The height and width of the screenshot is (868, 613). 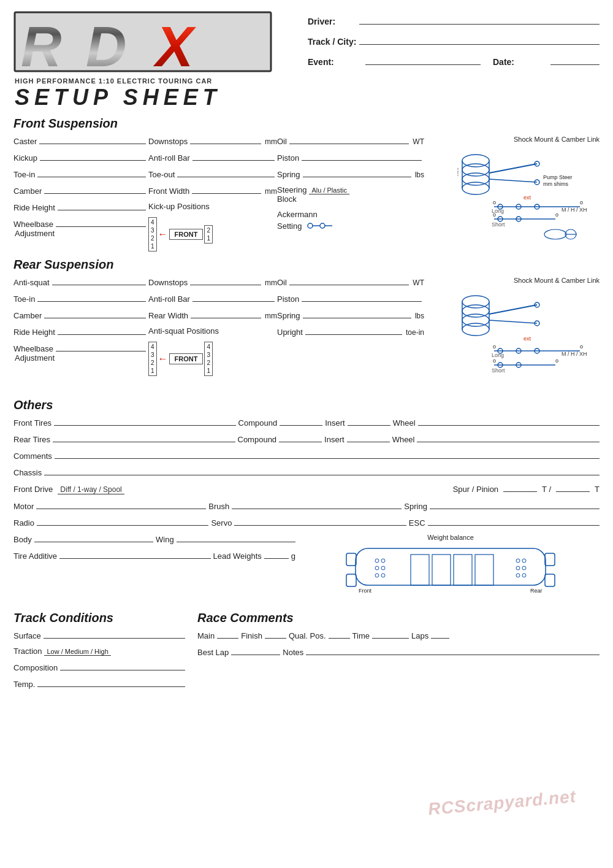 What do you see at coordinates (306, 472) in the screenshot?
I see `chassis-row: Chassis` at bounding box center [306, 472].